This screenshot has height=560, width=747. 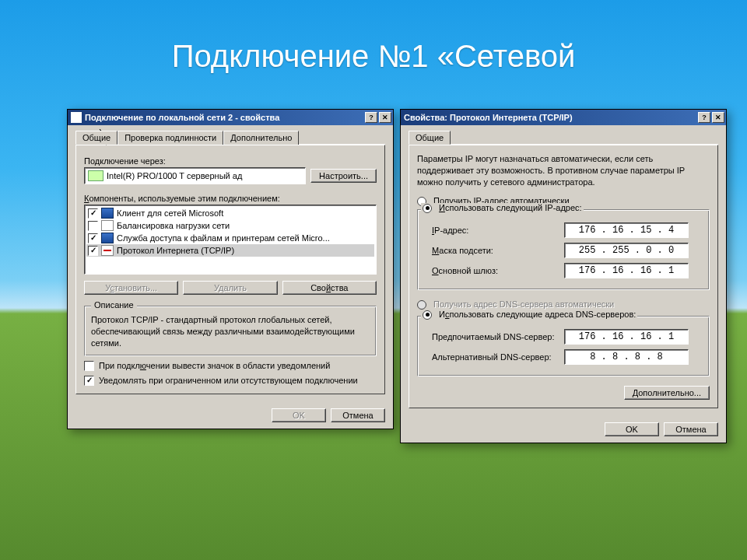 What do you see at coordinates (107, 238) in the screenshot?
I see `share-icon` at bounding box center [107, 238].